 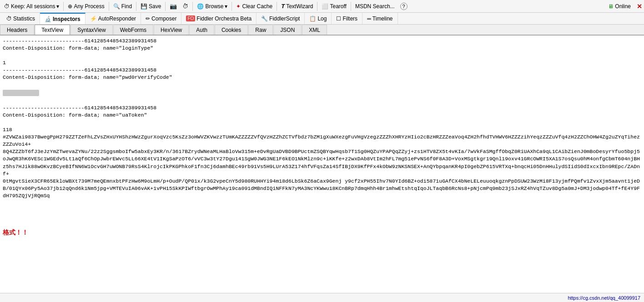 What do you see at coordinates (191, 18) in the screenshot?
I see `fiddler-orchestra-icon: FO` at bounding box center [191, 18].